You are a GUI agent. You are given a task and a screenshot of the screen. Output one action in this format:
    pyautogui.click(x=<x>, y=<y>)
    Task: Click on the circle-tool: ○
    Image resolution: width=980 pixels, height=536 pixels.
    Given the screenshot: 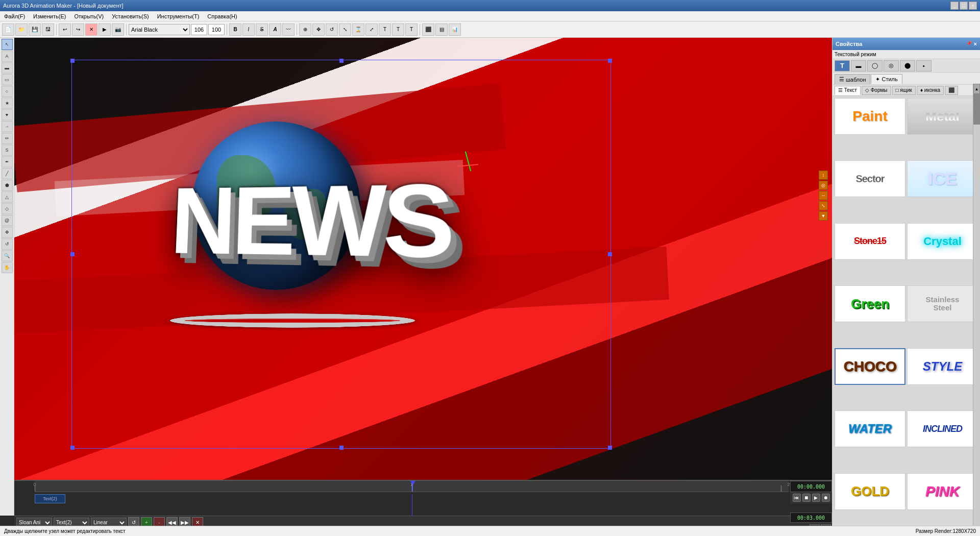 What is the action you would take?
    pyautogui.click(x=7, y=91)
    